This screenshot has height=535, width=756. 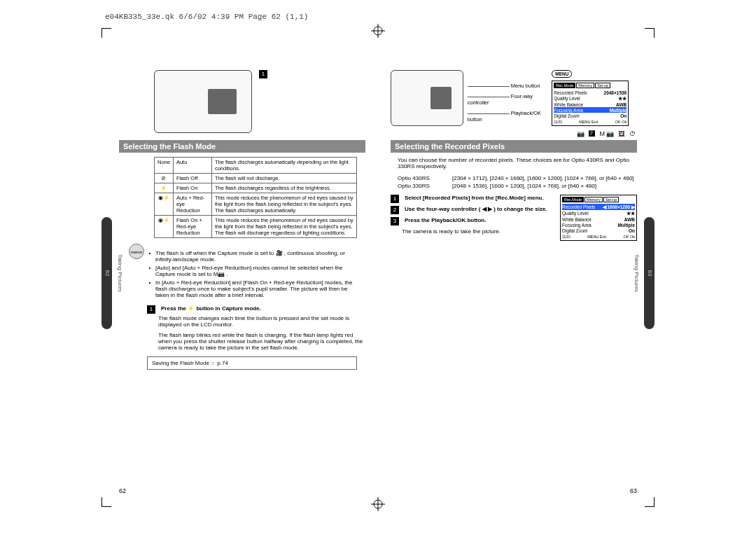 What do you see at coordinates (475, 199) in the screenshot?
I see `step-text: Select [Recorded Pixels] from the [Rec.M…` at bounding box center [475, 199].